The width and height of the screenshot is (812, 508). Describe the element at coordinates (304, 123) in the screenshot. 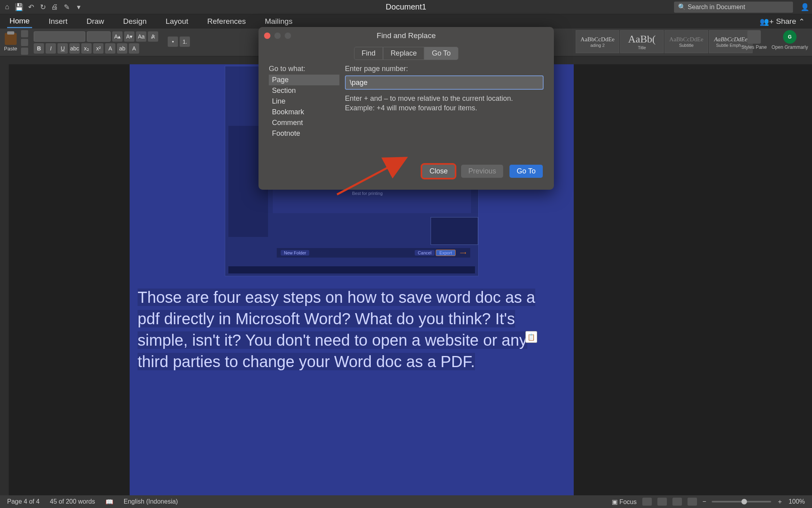

I see `list-item-comment: Comment` at that location.